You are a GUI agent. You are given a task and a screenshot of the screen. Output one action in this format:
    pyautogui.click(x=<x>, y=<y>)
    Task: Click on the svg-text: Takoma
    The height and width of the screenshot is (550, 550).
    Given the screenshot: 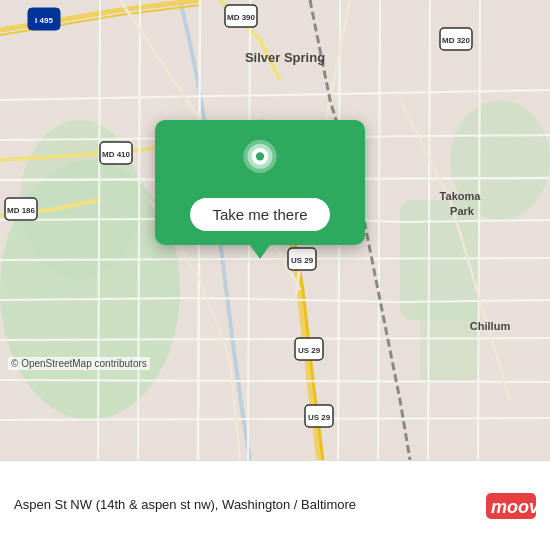 What is the action you would take?
    pyautogui.click(x=461, y=196)
    